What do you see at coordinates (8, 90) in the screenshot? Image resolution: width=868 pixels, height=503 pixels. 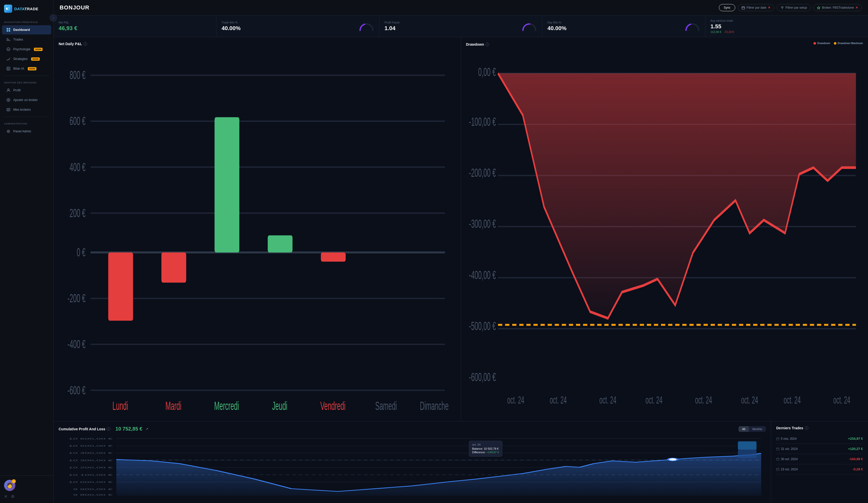 I see `profil-icon` at bounding box center [8, 90].